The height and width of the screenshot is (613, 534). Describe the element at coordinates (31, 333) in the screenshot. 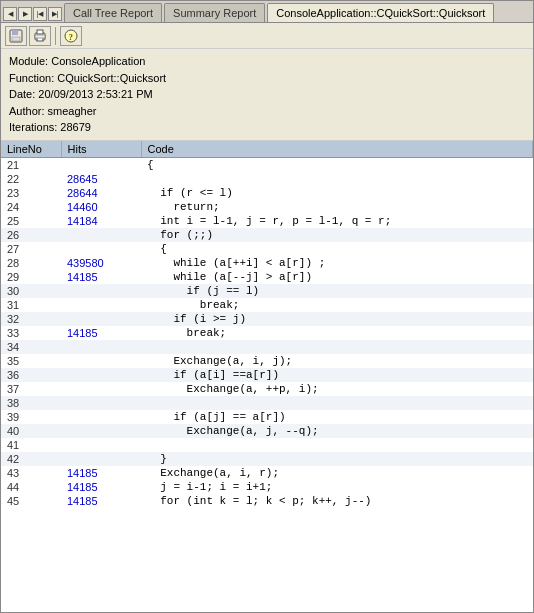

I see `cell-lineno: 33` at that location.